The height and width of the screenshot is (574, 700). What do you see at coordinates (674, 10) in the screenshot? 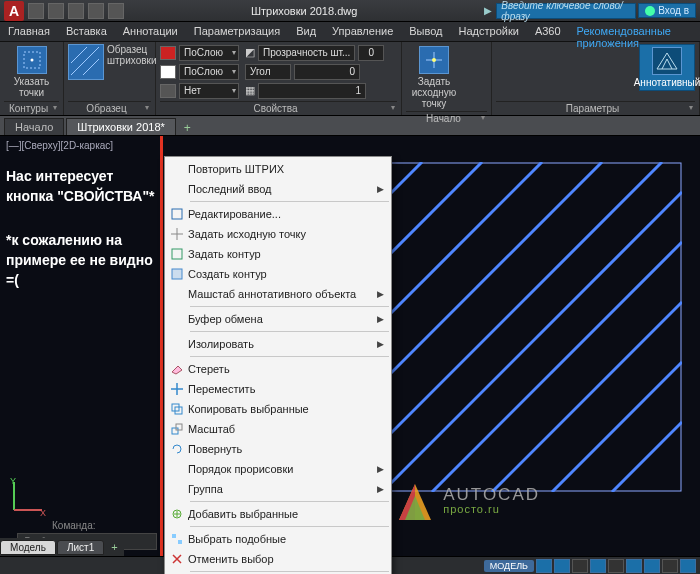
I see `sign-in-label: Вход в` at bounding box center [674, 10].